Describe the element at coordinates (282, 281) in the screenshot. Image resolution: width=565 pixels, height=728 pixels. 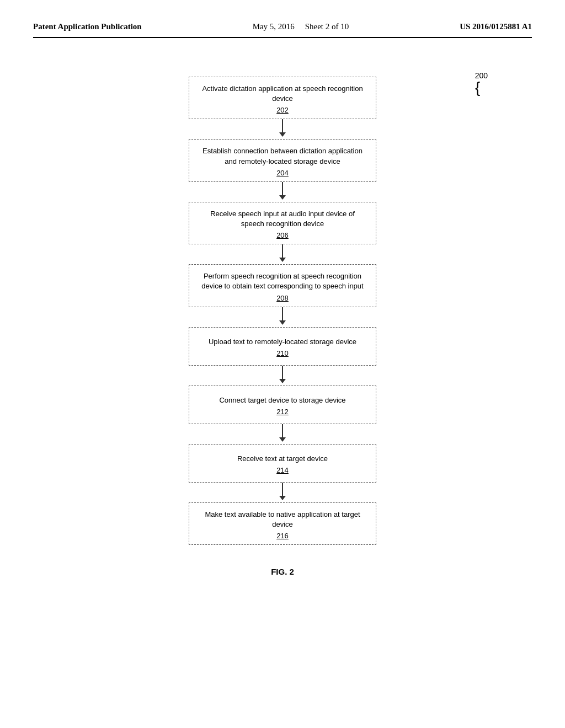
I see `flow-box-208-text: Perform speech recognition at speech rec…` at that location.